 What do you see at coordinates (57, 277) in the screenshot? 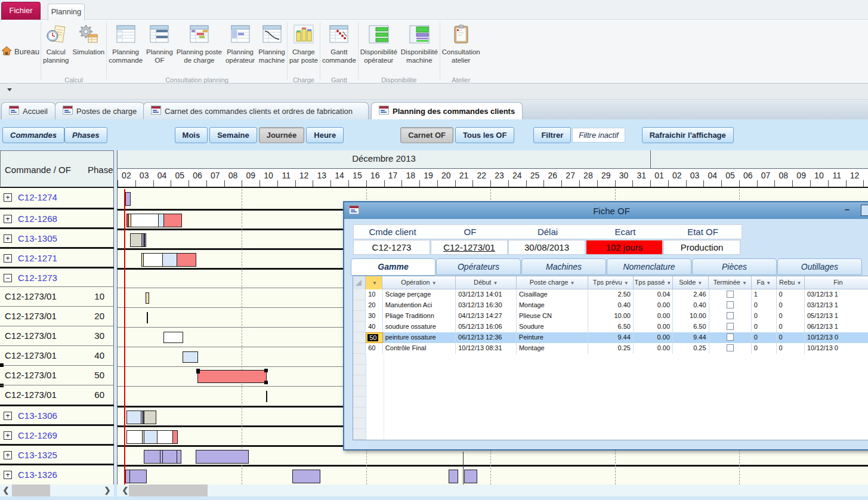
I see `order-row-c12-1273: −C12-1273` at bounding box center [57, 277].